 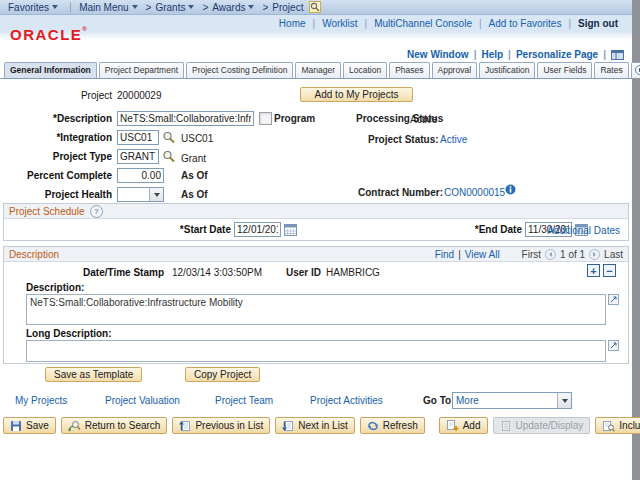 What do you see at coordinates (169, 156) in the screenshot?
I see `project-type-lookup-icon` at bounding box center [169, 156].